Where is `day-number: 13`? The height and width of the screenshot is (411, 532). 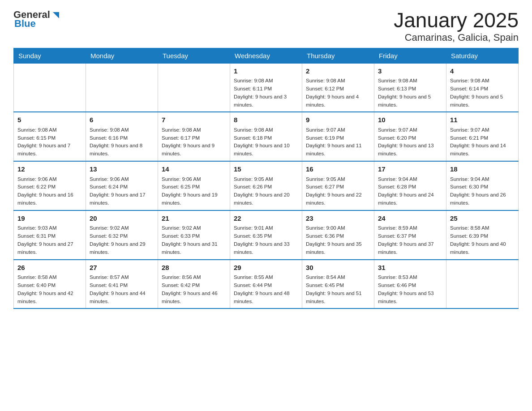 day-number: 13 is located at coordinates (122, 169).